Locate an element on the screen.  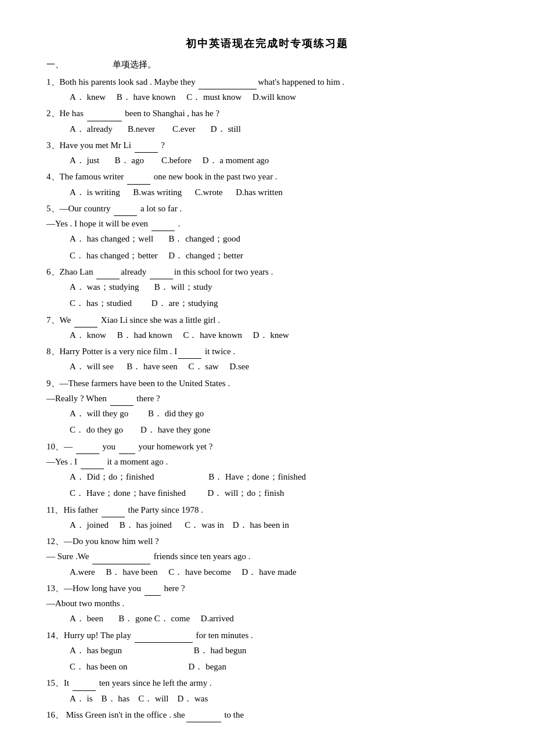
q2-text: 2、He has been to Shanghai , has he ? is located at coordinates (267, 113).